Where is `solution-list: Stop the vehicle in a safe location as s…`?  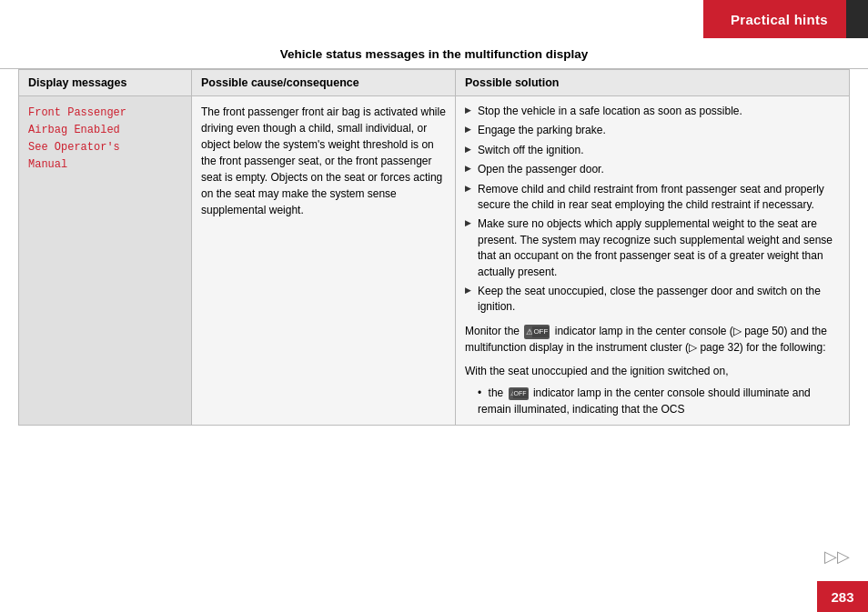 solution-list: Stop the vehicle in a safe location as s… is located at coordinates (652, 209).